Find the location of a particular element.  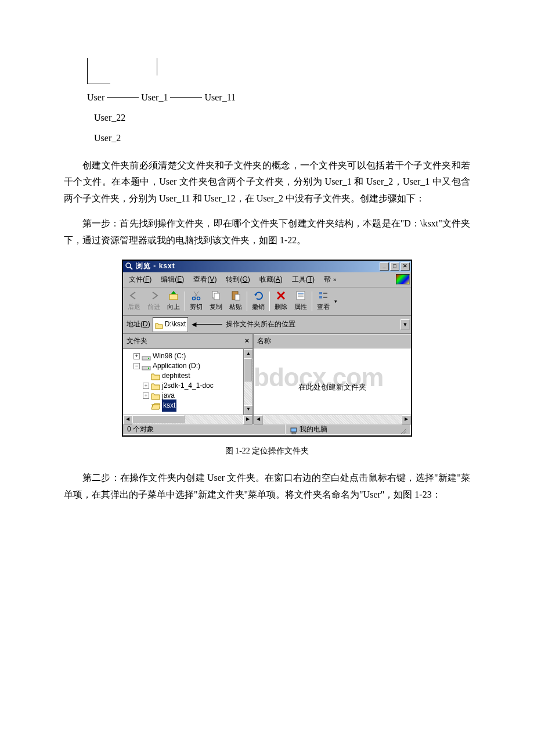

address-dropdown-button: ▼ is located at coordinates (405, 325).